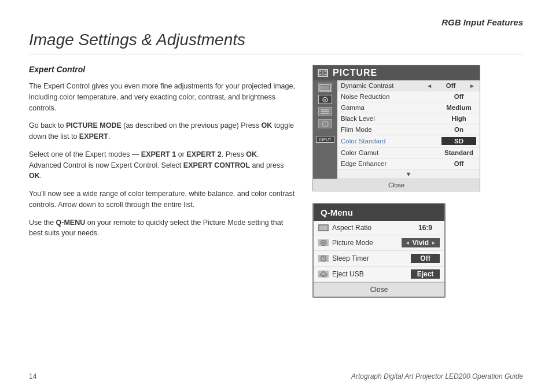  Describe the element at coordinates (391, 130) in the screenshot. I see `film-mode-label: Film Mode` at that location.